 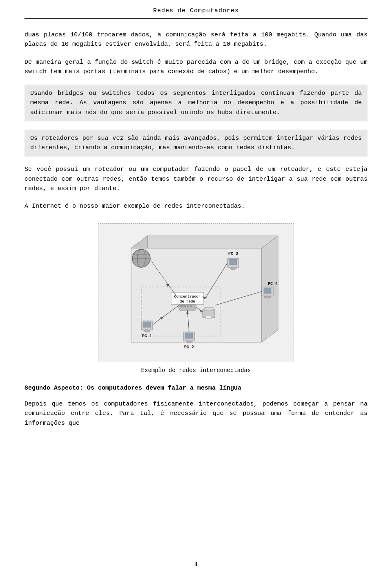 I want to click on paragraph-1-text: duas placas 10/100 trocarem dados, a com…, so click(x=196, y=40).